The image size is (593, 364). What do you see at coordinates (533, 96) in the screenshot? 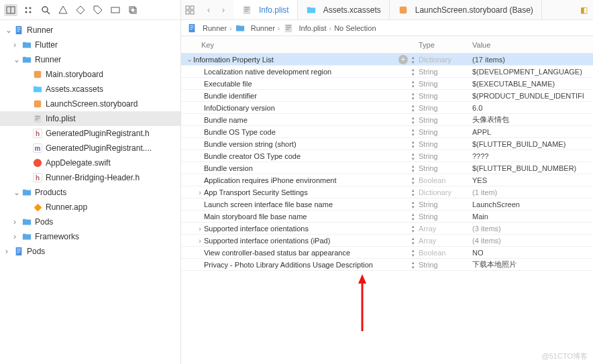
I see `plist-value: $(PRODUCT_BUNDLE_IDENTIFI` at bounding box center [533, 96].